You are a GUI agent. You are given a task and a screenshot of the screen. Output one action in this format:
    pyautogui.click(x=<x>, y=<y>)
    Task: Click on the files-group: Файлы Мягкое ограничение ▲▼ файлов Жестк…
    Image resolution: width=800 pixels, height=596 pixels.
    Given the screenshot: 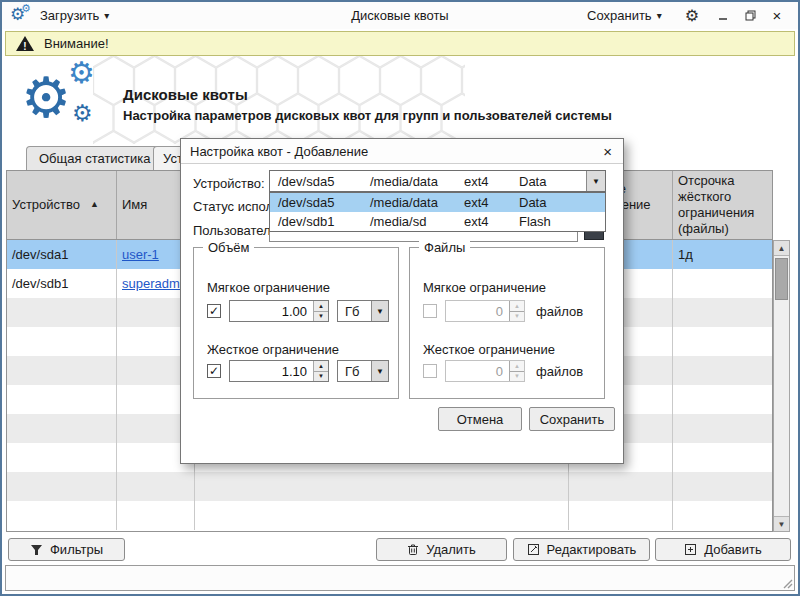 What is the action you would take?
    pyautogui.click(x=507, y=323)
    